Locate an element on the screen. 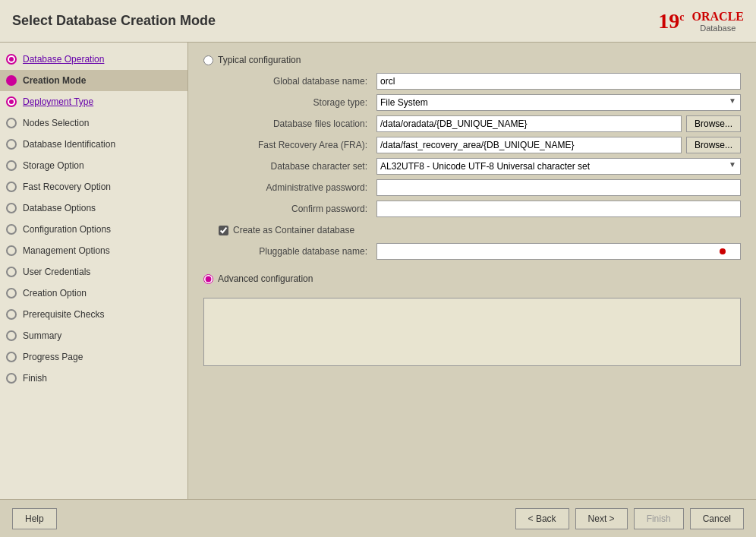  confirm-password-label: Confirm password: is located at coordinates (295, 209).